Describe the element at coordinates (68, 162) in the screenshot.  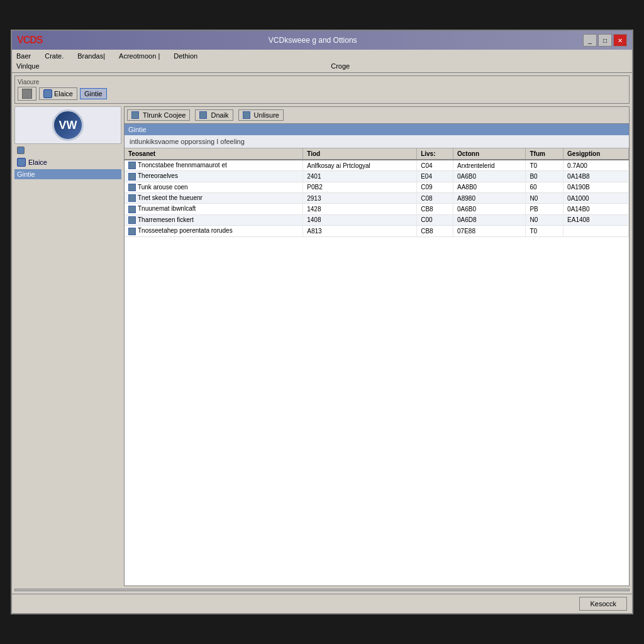
I see `left-nav-elaice: Elaice` at that location.